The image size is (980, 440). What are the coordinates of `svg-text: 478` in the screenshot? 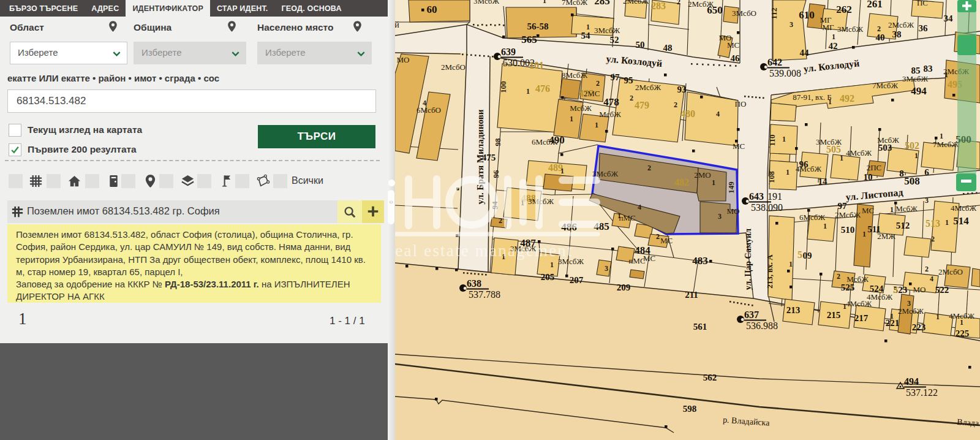 It's located at (611, 102).